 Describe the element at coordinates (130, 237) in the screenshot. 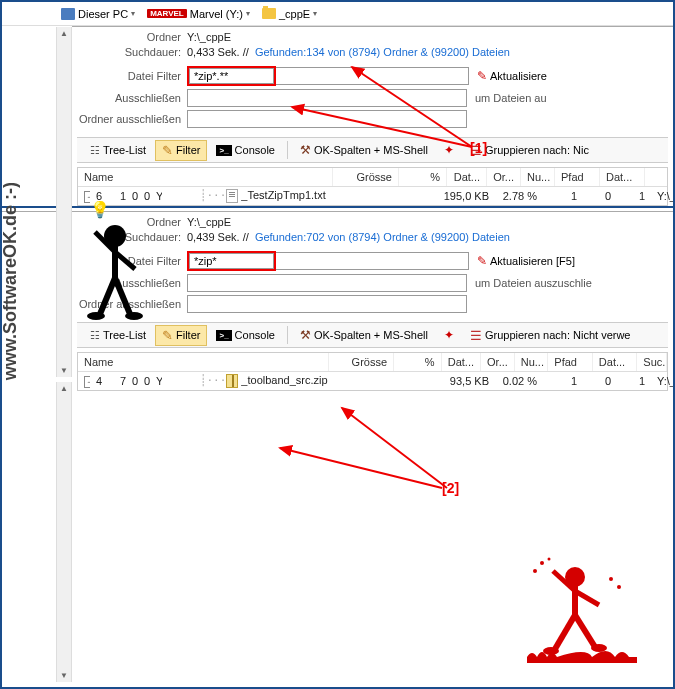

I see `suchdauer-label: Suchdauer:` at that location.